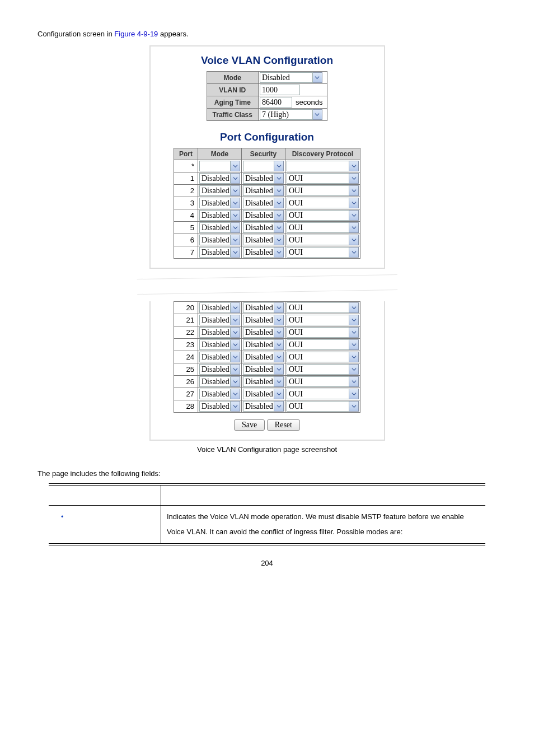  What do you see at coordinates (292, 78) in the screenshot?
I see `cfg-cell-mode: Disabled` at bounding box center [292, 78].